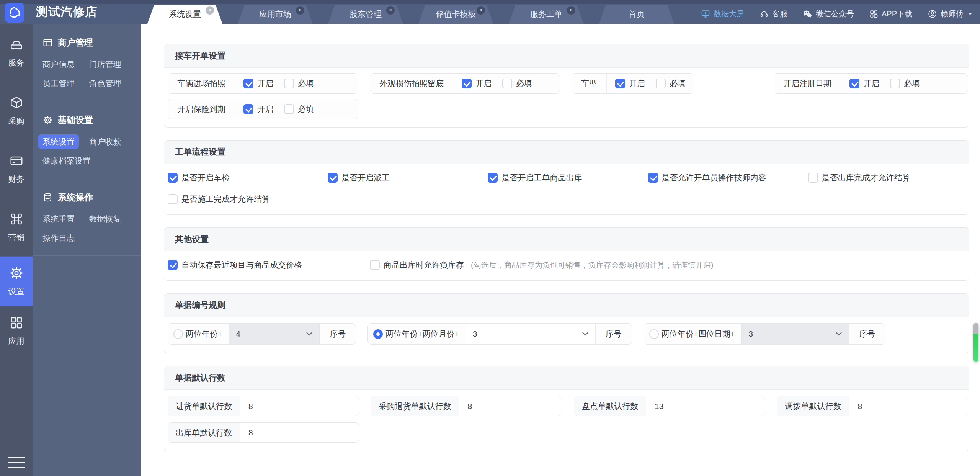 This screenshot has height=476, width=980. I want to click on submenu-item-merchant-collection: 商户收款, so click(113, 142).